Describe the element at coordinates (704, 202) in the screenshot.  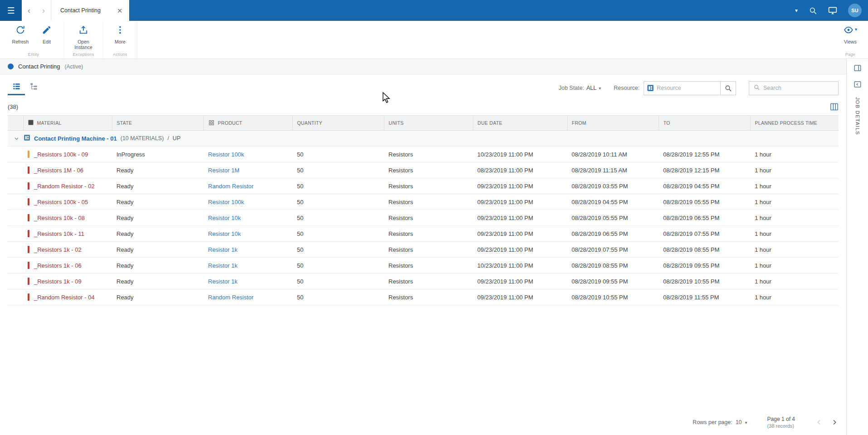
I see `to-cell: 08/28/2019 05:55 PM` at that location.